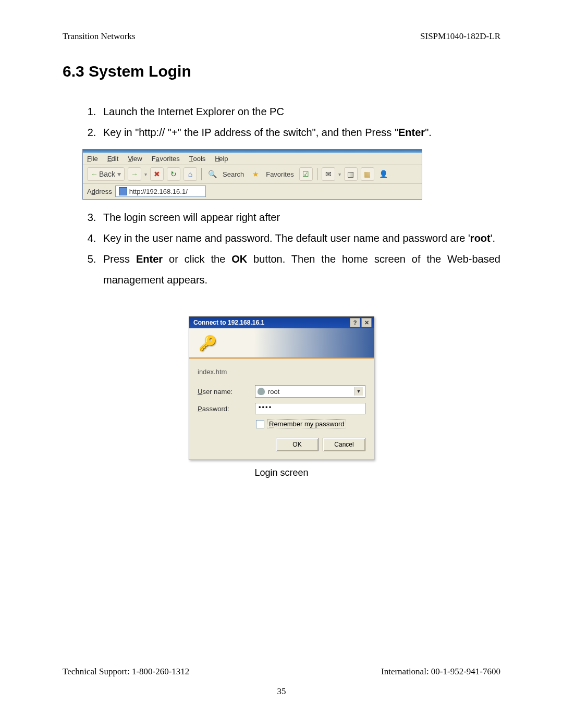 This screenshot has width=563, height=728. Describe the element at coordinates (297, 445) in the screenshot. I see `ok-button: OK` at that location.